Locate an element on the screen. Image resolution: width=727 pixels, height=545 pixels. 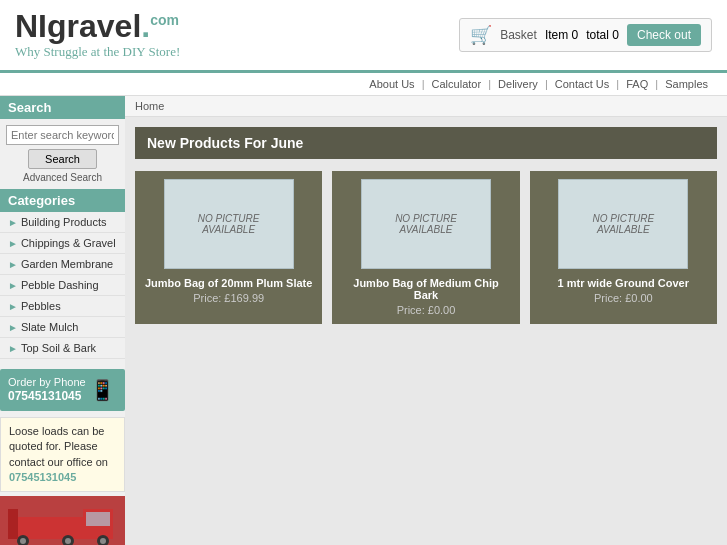
product-price-3: Price: £0.00 is located at coordinates (624, 298).